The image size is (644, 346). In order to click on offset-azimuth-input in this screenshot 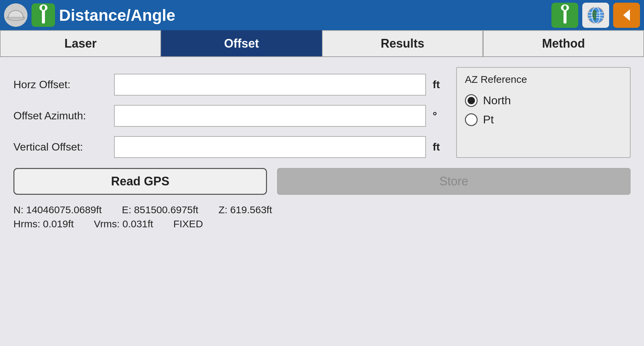, I will do `click(270, 116)`.